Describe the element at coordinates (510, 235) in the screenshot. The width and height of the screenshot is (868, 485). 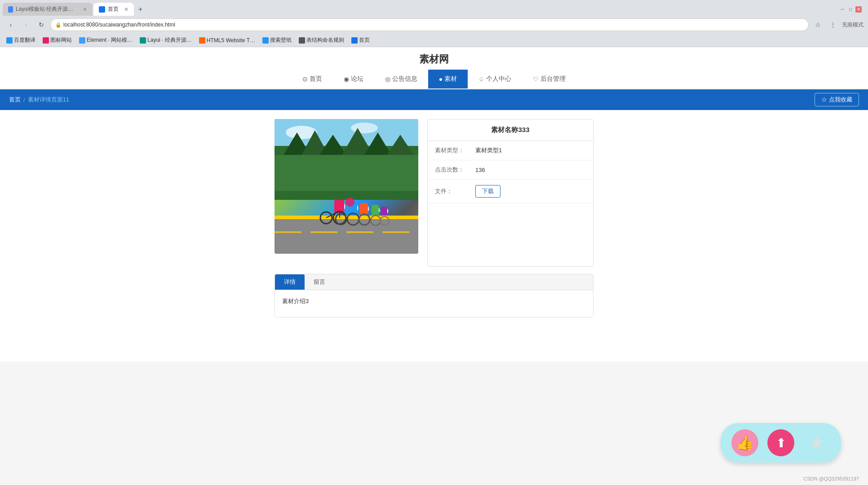
I see `info-empty-space` at that location.